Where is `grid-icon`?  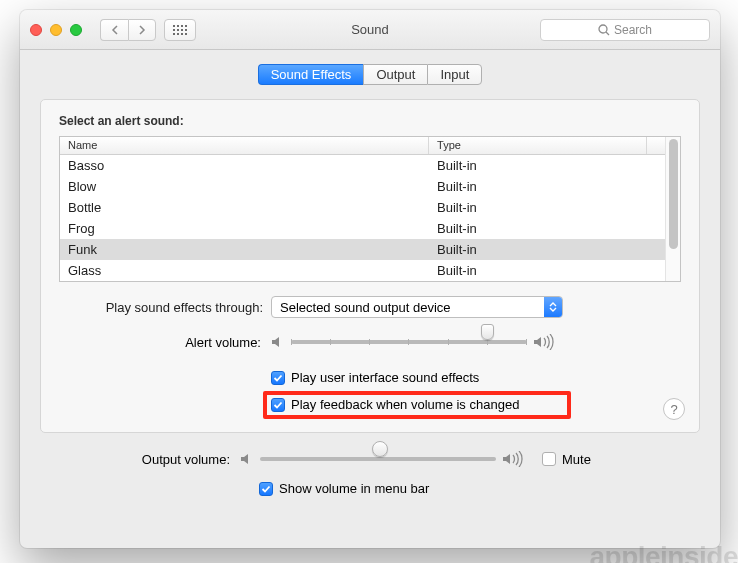 grid-icon is located at coordinates (180, 30).